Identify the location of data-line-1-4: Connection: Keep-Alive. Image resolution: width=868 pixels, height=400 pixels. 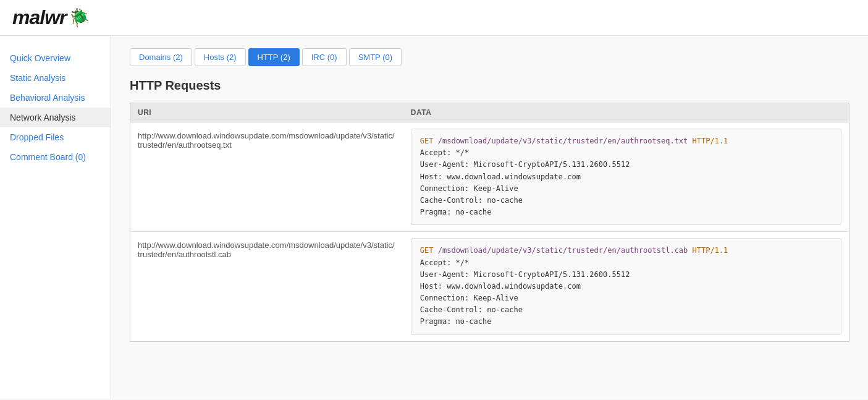
(626, 298).